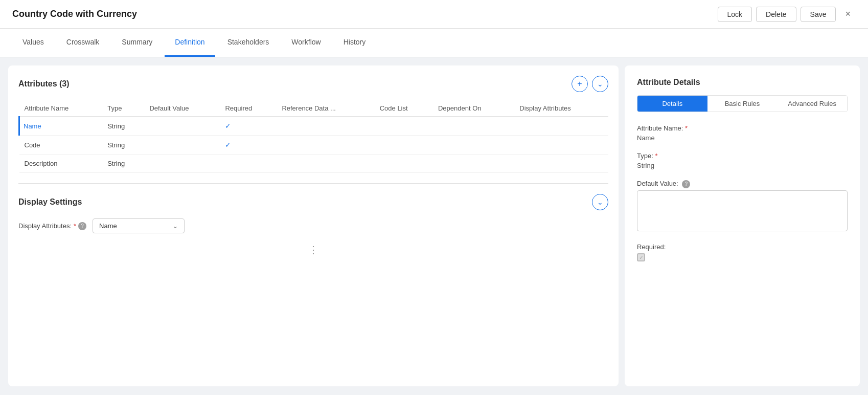 The image size is (868, 395). I want to click on col-attribute-name: Attribute Name, so click(61, 108).